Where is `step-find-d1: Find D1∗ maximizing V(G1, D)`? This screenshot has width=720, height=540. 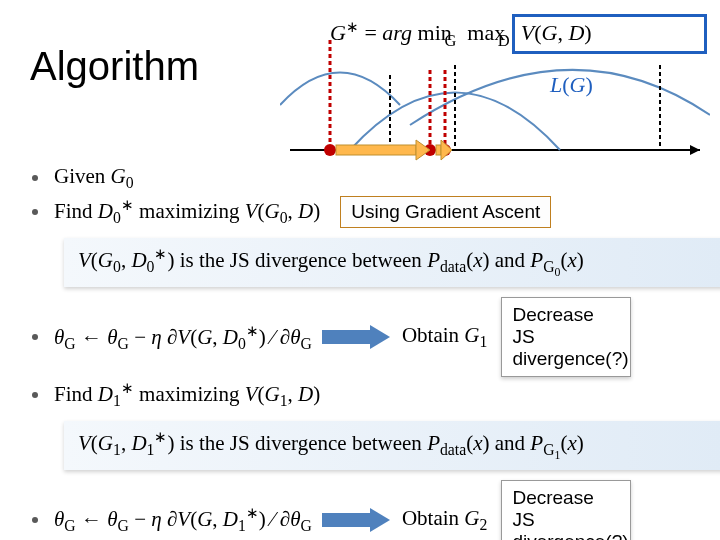 step-find-d1: Find D1∗ maximizing V(G1, D) is located at coordinates (364, 395).